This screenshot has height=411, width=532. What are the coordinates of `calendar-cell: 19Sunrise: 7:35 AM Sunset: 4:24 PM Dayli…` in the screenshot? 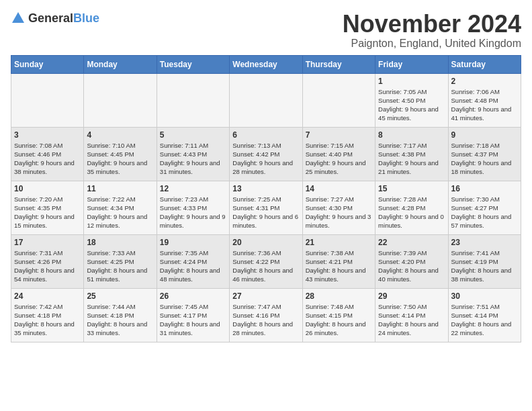 It's located at (193, 261).